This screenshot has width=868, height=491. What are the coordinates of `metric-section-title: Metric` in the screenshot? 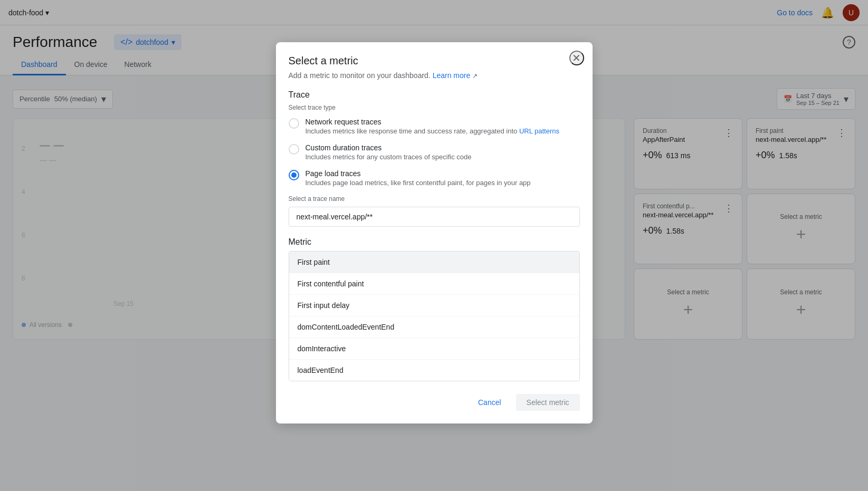 It's located at (434, 242).